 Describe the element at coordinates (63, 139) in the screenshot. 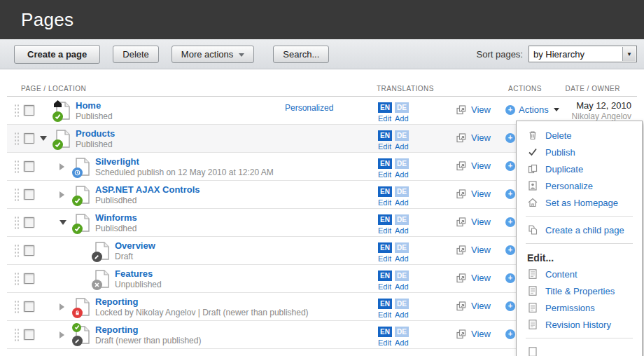

I see `published-icon` at that location.